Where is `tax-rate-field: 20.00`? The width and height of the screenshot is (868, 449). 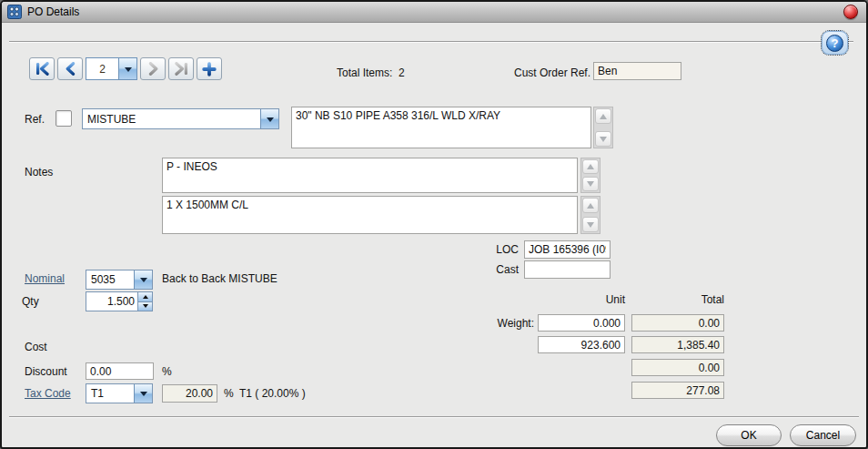
tax-rate-field: 20.00 is located at coordinates (189, 393).